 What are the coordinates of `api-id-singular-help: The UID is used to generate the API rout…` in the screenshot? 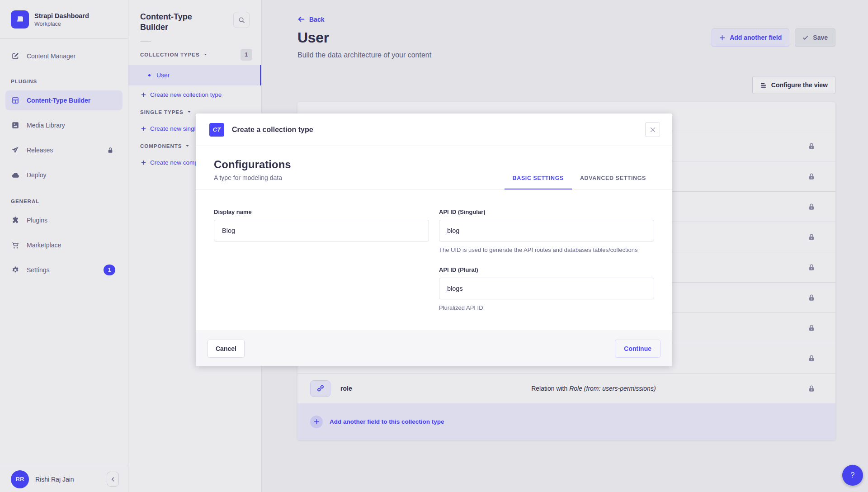 It's located at (547, 251).